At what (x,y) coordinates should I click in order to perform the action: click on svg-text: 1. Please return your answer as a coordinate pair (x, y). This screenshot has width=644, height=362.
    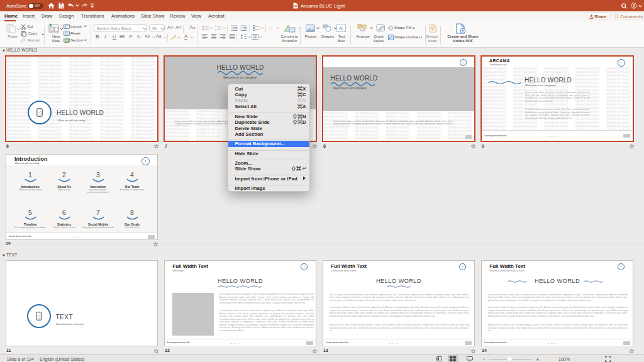
    Looking at the image, I should click on (216, 26).